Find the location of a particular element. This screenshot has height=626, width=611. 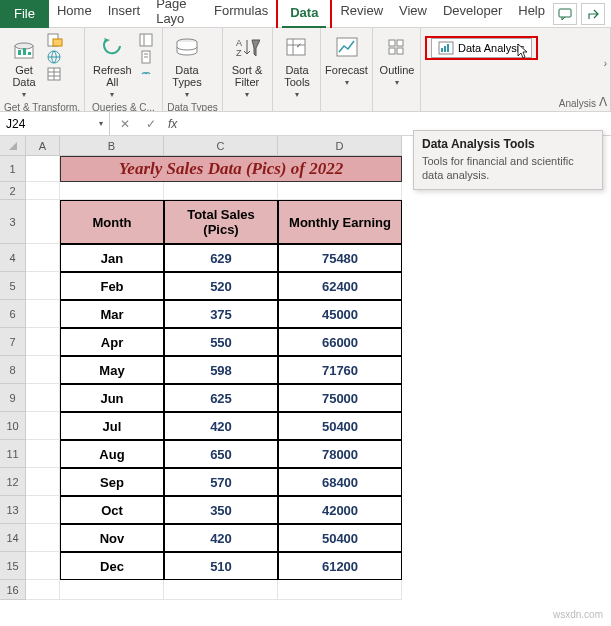

cancel-formula-button: ✕ is located at coordinates (125, 124).